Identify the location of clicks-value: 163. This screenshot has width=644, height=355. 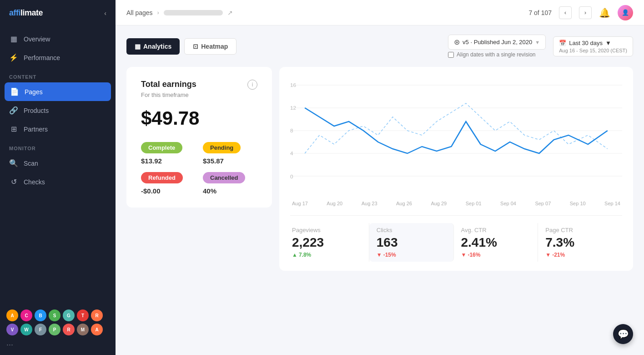
(411, 243).